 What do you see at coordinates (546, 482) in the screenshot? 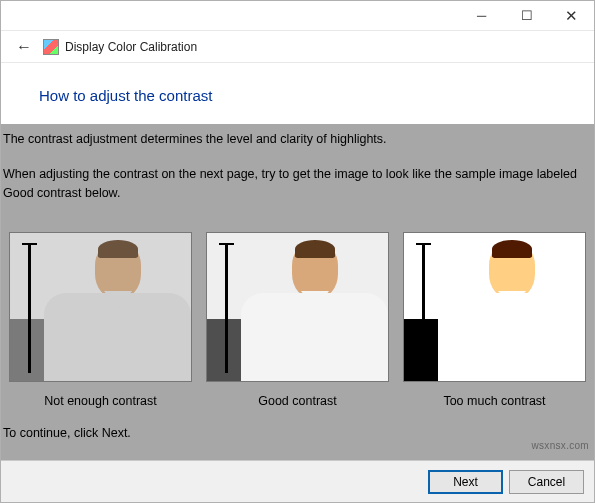
I see `cancel-button-label: Cancel` at bounding box center [546, 482].